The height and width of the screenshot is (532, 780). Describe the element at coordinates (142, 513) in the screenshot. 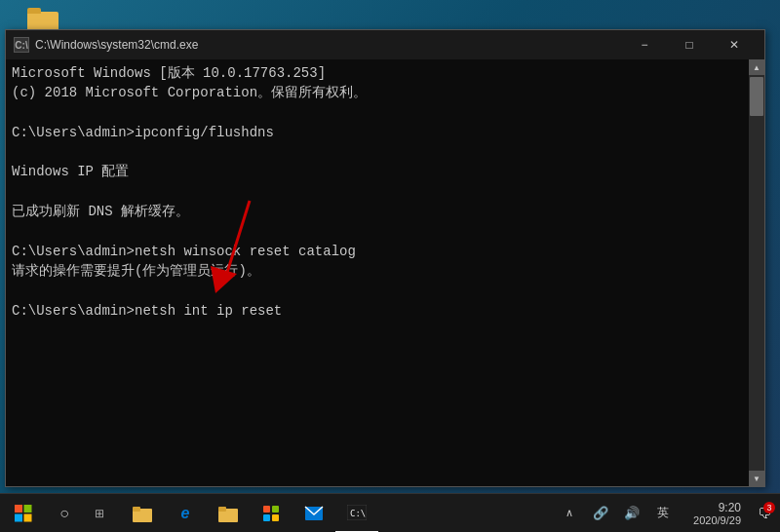

I see `taskbar-app-file-explorer` at that location.